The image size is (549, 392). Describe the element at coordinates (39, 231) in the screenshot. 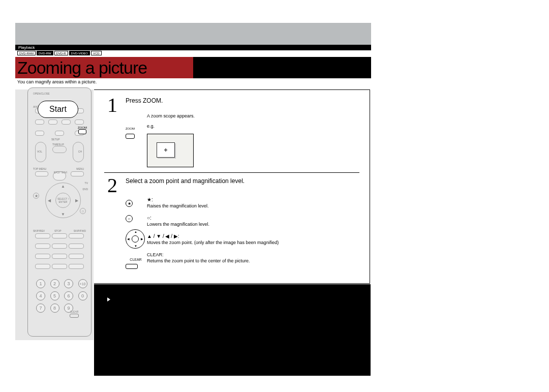

I see `rc-skiprev-l: SKIP/REV` at that location.